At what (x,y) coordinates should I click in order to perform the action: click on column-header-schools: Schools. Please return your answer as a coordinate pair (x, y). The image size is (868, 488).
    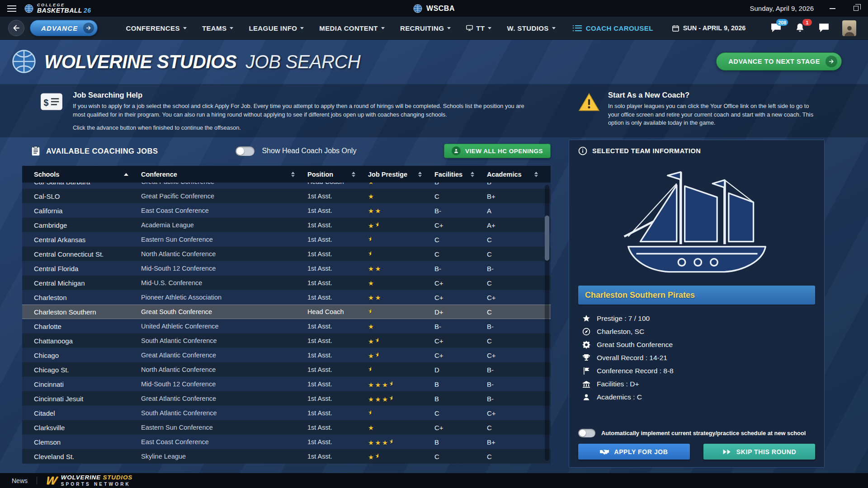
    Looking at the image, I should click on (88, 174).